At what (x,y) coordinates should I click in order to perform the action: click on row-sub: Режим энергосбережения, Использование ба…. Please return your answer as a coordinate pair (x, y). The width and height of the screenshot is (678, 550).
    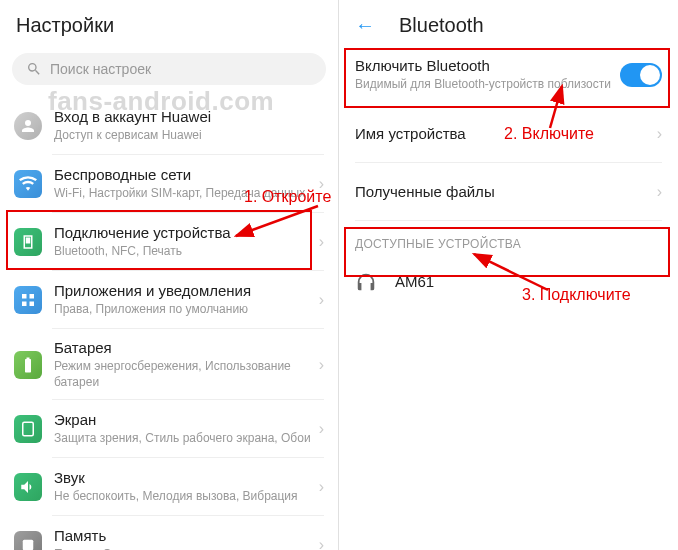
    Looking at the image, I should click on (186, 374).